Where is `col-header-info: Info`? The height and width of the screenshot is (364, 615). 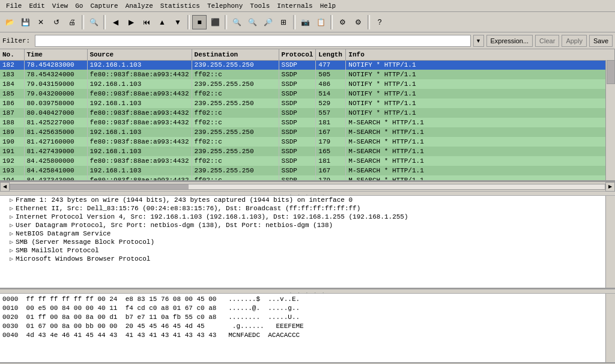
col-header-info: Info is located at coordinates (480, 55).